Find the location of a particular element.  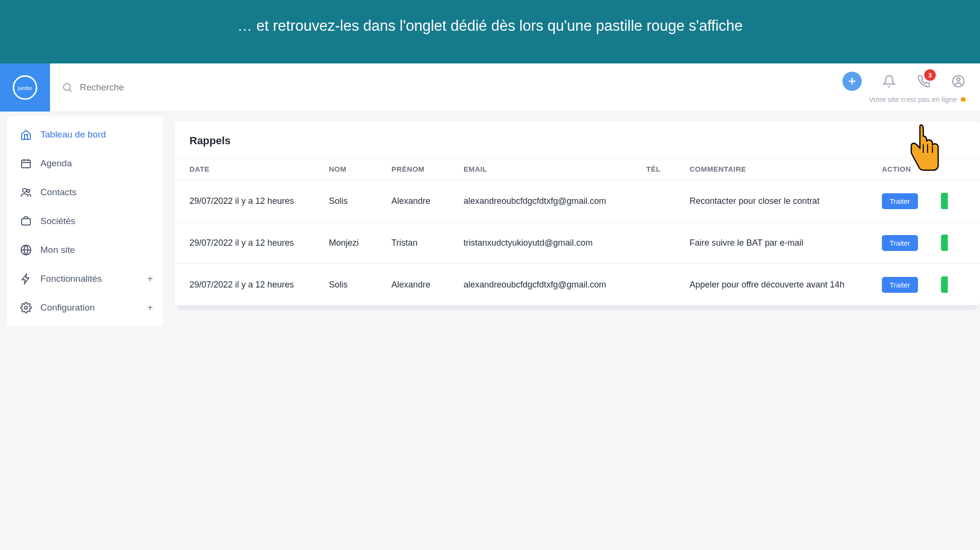

th-prenom: PRÉNOM is located at coordinates (412, 169).